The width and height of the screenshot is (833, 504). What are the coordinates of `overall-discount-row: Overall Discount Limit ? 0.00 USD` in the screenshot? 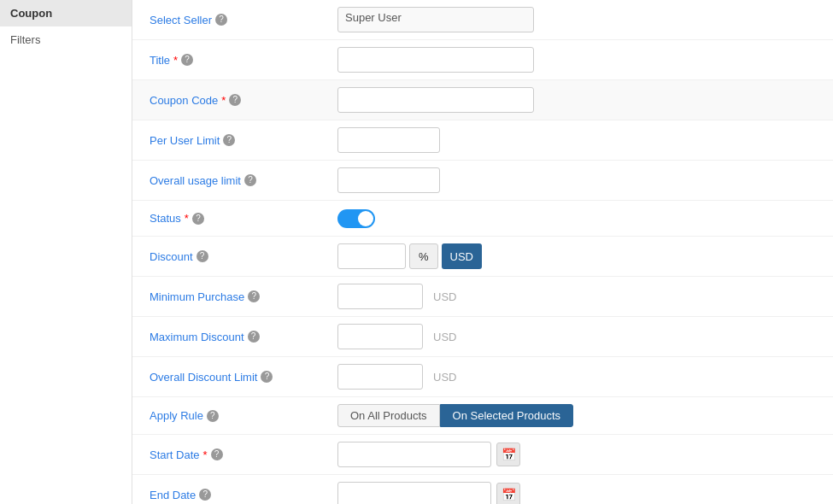 It's located at (483, 378).